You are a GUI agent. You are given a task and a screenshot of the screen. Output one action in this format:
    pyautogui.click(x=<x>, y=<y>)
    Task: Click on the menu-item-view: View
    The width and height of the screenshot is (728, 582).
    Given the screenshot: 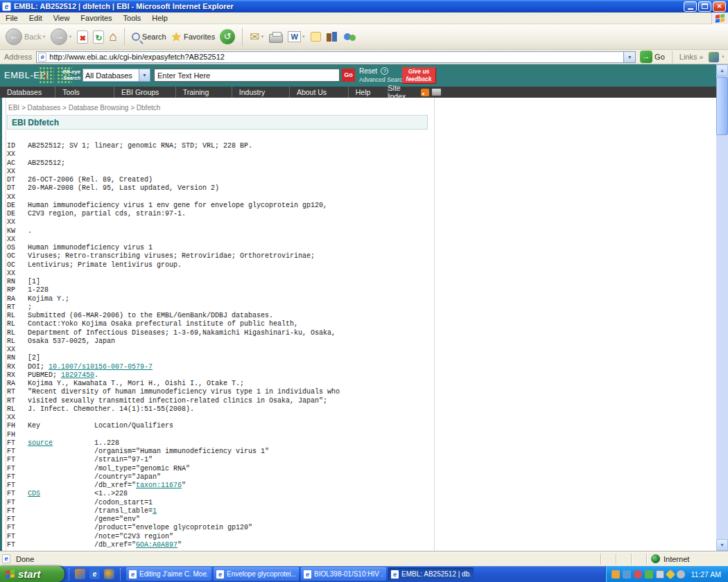 What is the action you would take?
    pyautogui.click(x=62, y=18)
    